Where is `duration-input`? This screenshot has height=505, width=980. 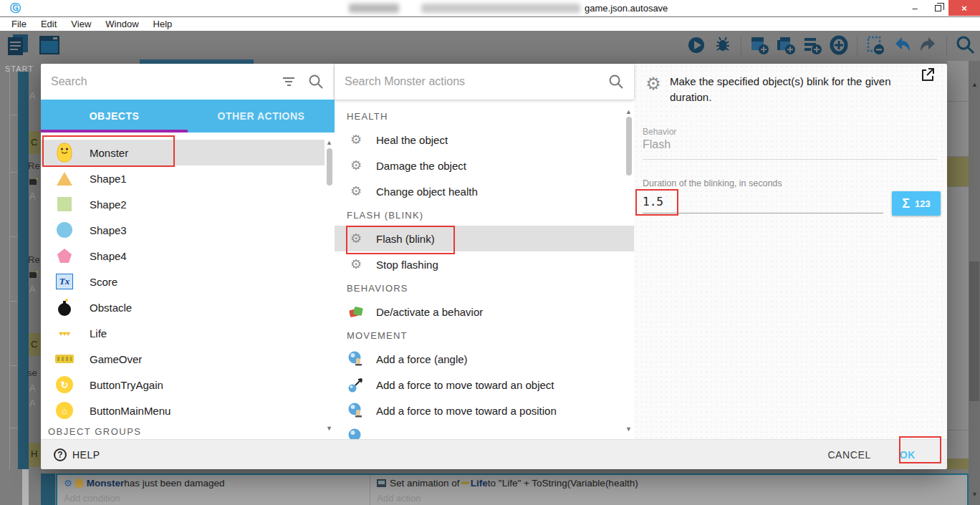 duration-input is located at coordinates (763, 202).